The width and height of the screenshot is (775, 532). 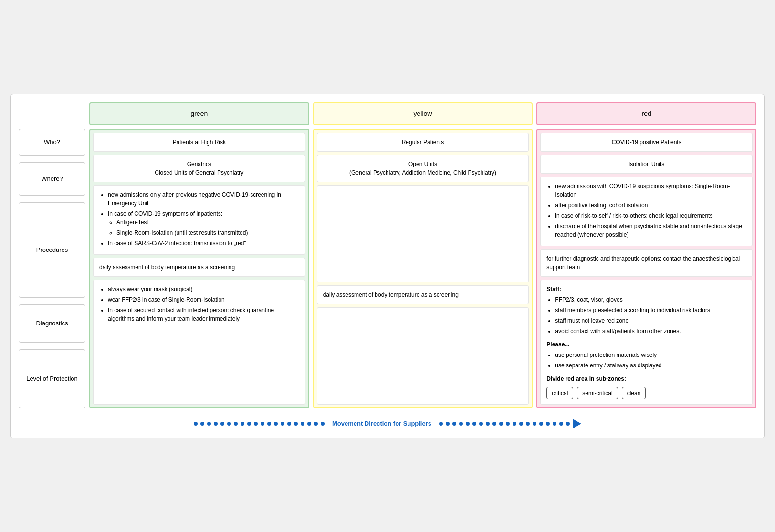 I want to click on procedures-label: Procedures, so click(x=52, y=250).